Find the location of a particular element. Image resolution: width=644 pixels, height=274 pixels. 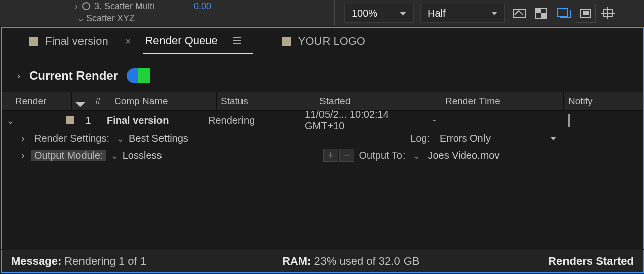

renders-started-label: Renders Started is located at coordinates (591, 261).